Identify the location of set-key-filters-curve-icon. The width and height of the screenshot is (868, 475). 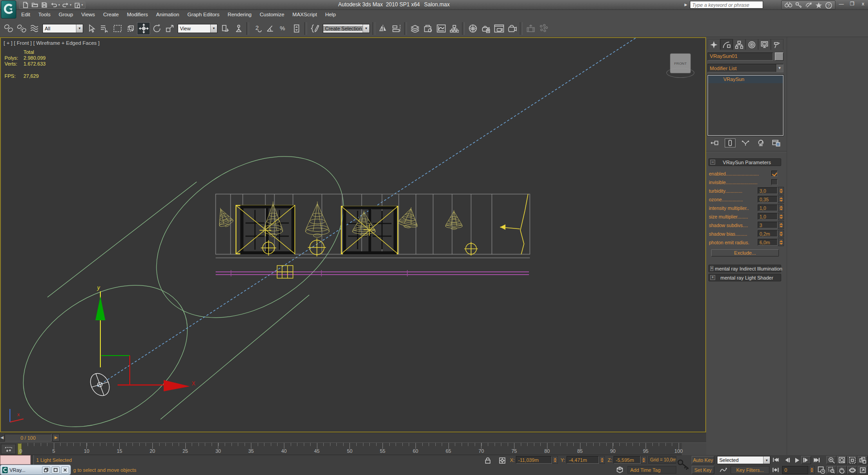
(723, 470).